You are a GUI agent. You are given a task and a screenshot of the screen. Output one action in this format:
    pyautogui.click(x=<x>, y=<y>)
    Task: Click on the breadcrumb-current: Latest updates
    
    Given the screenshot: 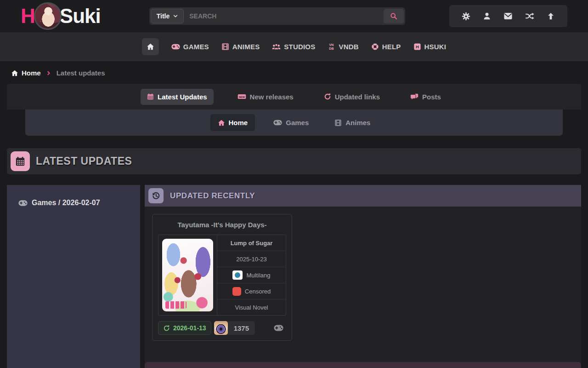 What is the action you would take?
    pyautogui.click(x=81, y=73)
    